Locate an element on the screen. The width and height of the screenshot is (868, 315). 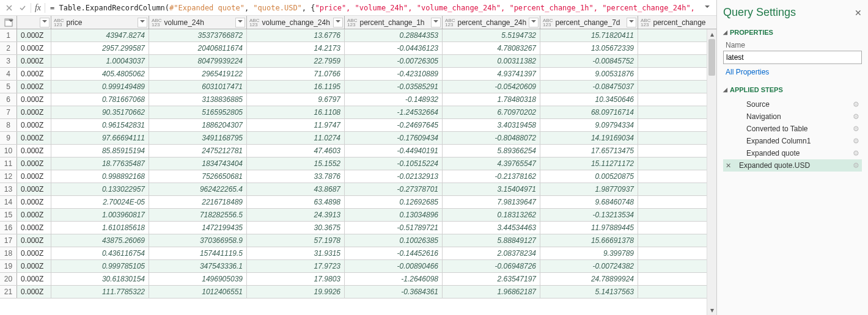
cell: 14.2173 is located at coordinates (296, 48).